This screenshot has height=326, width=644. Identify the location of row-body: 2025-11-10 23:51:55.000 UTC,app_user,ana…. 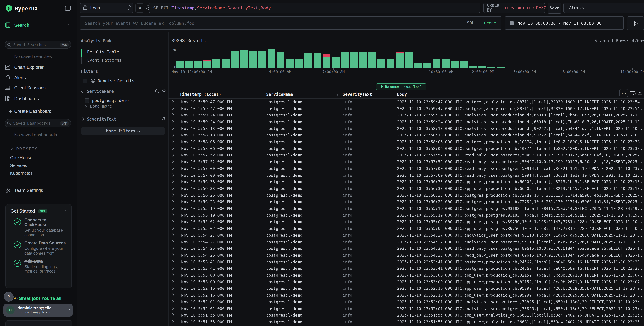
(520, 315).